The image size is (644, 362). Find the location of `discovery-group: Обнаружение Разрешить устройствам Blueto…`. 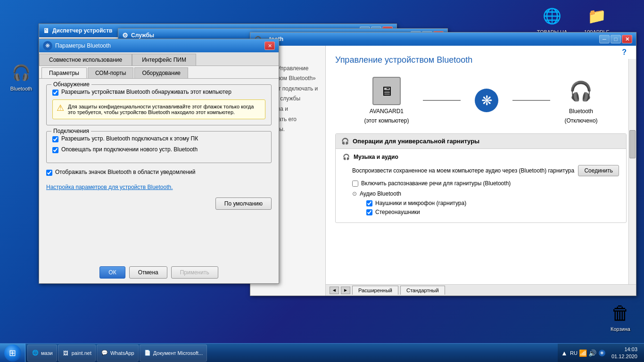

discovery-group: Обнаружение Разрешить устройствам Blueto… is located at coordinates (159, 105).